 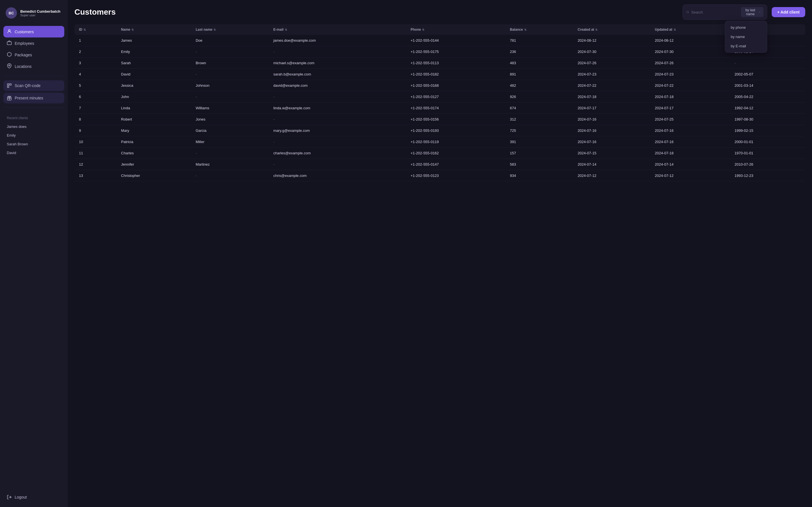 I want to click on cell-id: 7, so click(x=95, y=108).